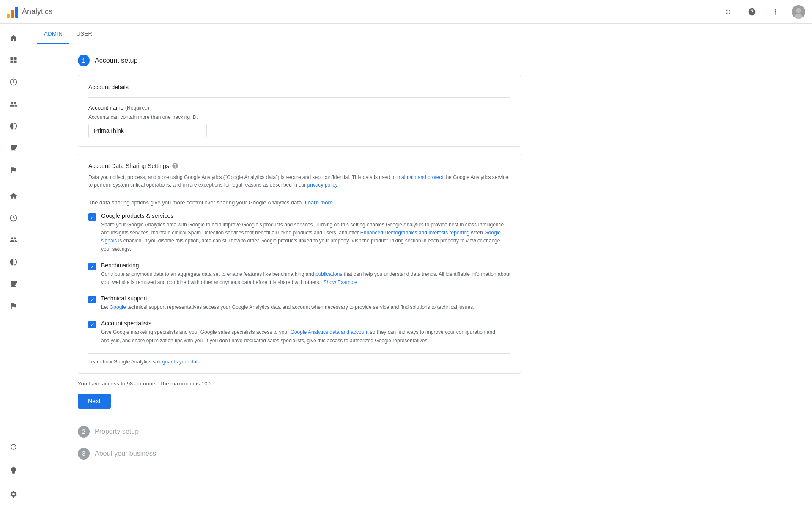 The image size is (812, 512). What do you see at coordinates (306, 298) in the screenshot?
I see `technical-support-title: Technical support` at bounding box center [306, 298].